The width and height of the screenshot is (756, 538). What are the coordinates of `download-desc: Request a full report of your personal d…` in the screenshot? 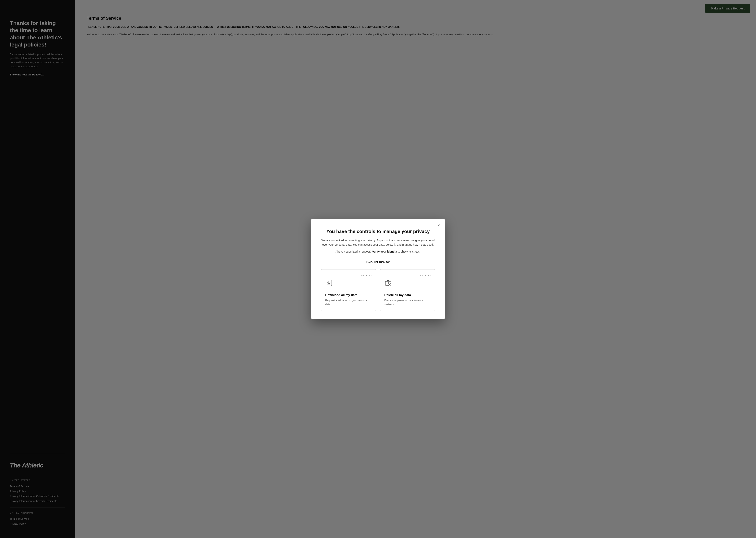 It's located at (349, 302).